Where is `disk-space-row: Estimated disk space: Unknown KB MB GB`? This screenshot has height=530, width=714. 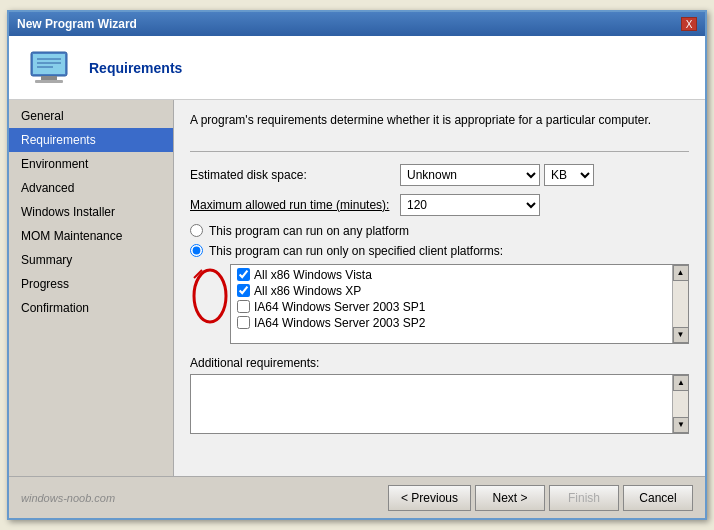
disk-space-row: Estimated disk space: Unknown KB MB GB is located at coordinates (440, 175).